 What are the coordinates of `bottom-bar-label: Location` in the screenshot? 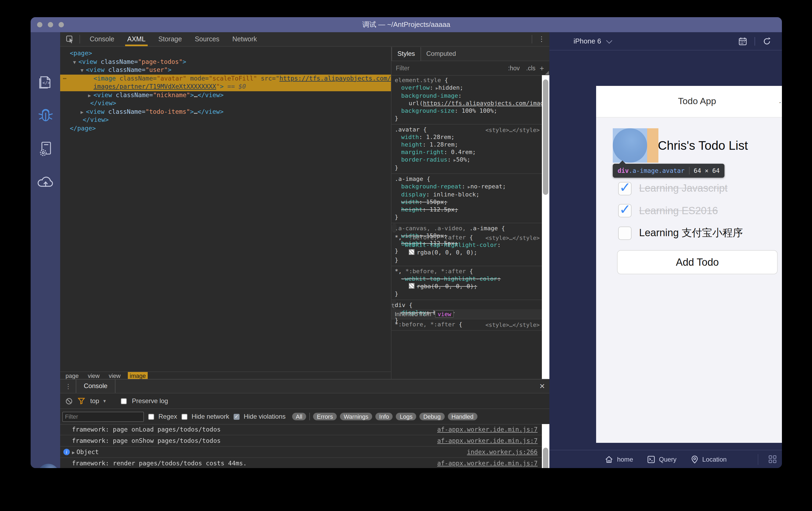 It's located at (714, 459).